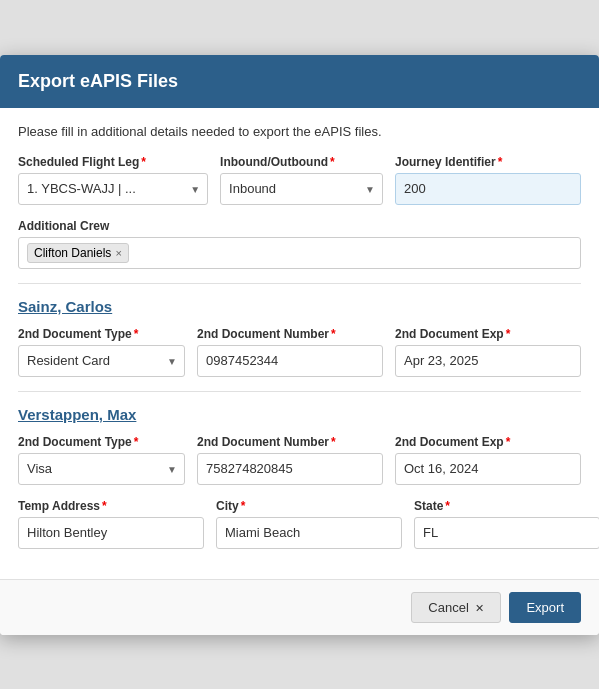 This screenshot has height=689, width=599. I want to click on scheduled-flight-leg-select-wrapper: 1. YBCS-WAJJ | ... ▼, so click(113, 189).